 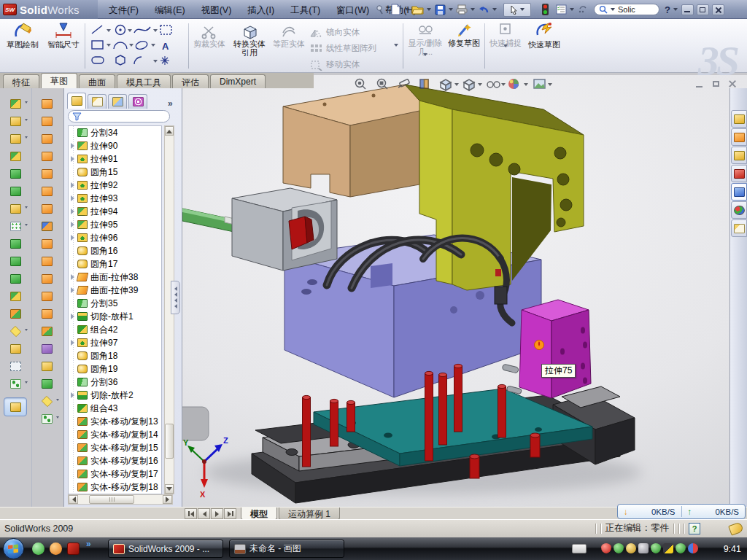 I want to click on extrude75-block, so click(x=555, y=349).